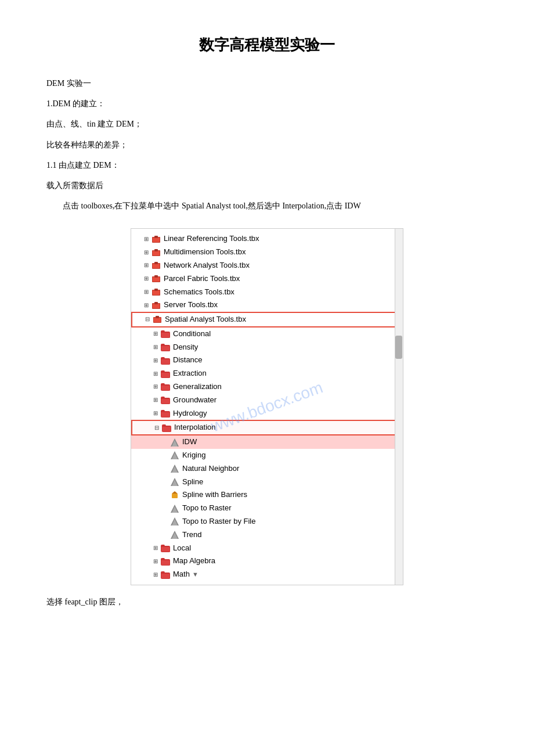 The width and height of the screenshot is (534, 756). What do you see at coordinates (211, 239) in the screenshot?
I see `label-linear: Linear Referencing Tools.tbx` at bounding box center [211, 239].